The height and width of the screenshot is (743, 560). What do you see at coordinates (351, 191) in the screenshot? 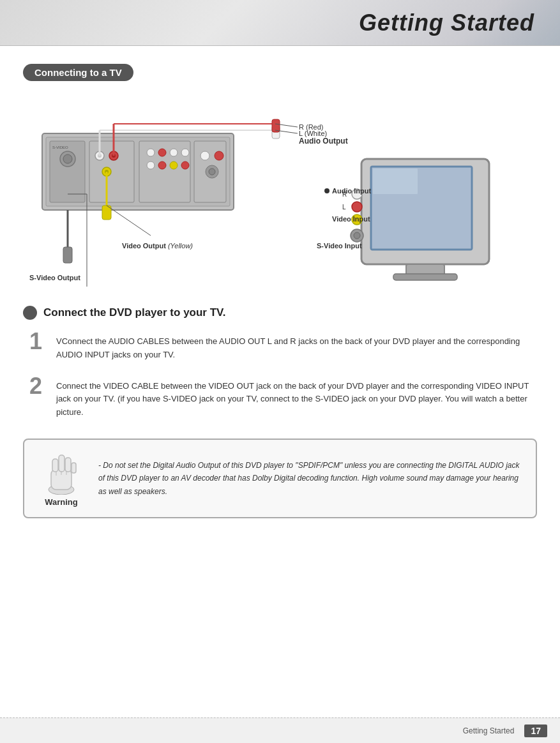
I see `audio-input-label: Audio Input` at bounding box center [351, 191].